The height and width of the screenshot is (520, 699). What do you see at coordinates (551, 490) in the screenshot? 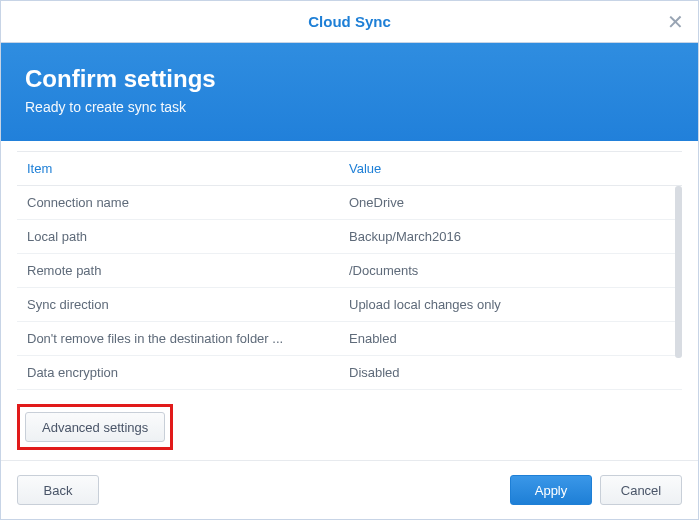
I see `apply-button: Apply` at bounding box center [551, 490].